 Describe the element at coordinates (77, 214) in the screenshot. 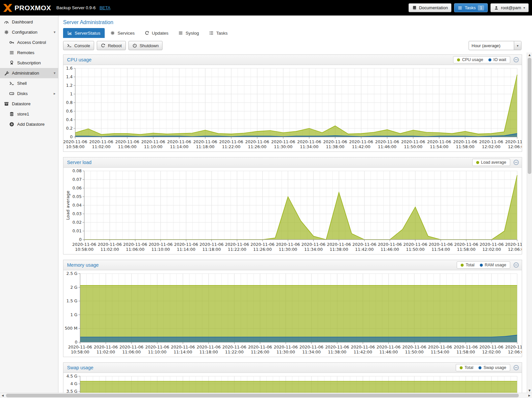

I see `svg-text: 0.03` at that location.